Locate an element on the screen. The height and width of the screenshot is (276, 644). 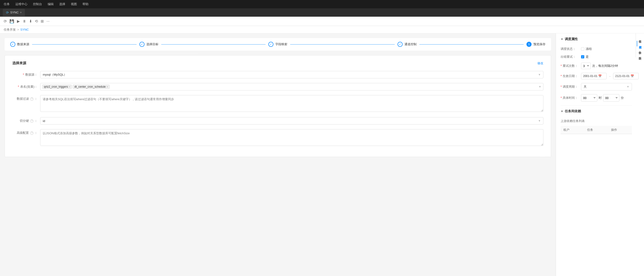
right-panel-inner: ▼ 调度属性 调度状态： 冻结 出错重试： ✓ 是 is located at coordinates (600, 86).